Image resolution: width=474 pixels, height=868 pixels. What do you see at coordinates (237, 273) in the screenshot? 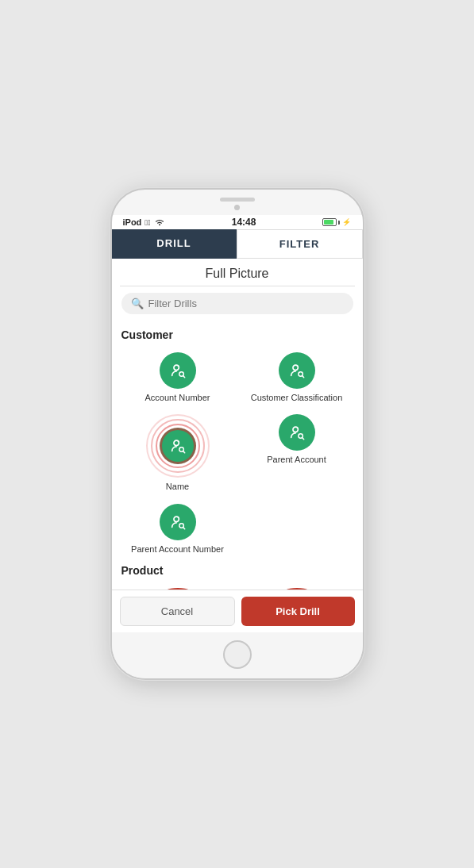
I see `page-title: Full Picture` at bounding box center [237, 273].